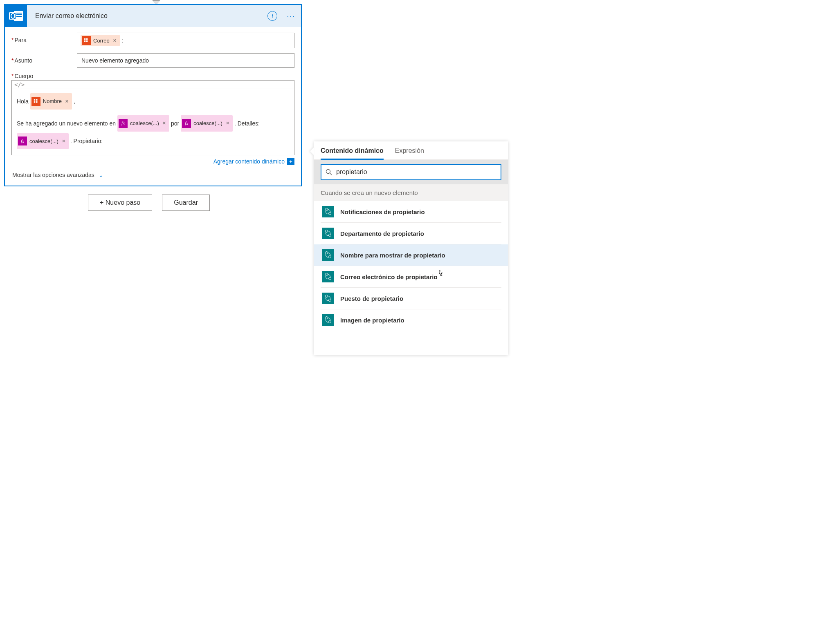 The width and height of the screenshot is (840, 640). Describe the element at coordinates (153, 118) in the screenshot. I see `body-editor: </> Hola Nombre ✕ , Se ha agregado un nu…` at that location.